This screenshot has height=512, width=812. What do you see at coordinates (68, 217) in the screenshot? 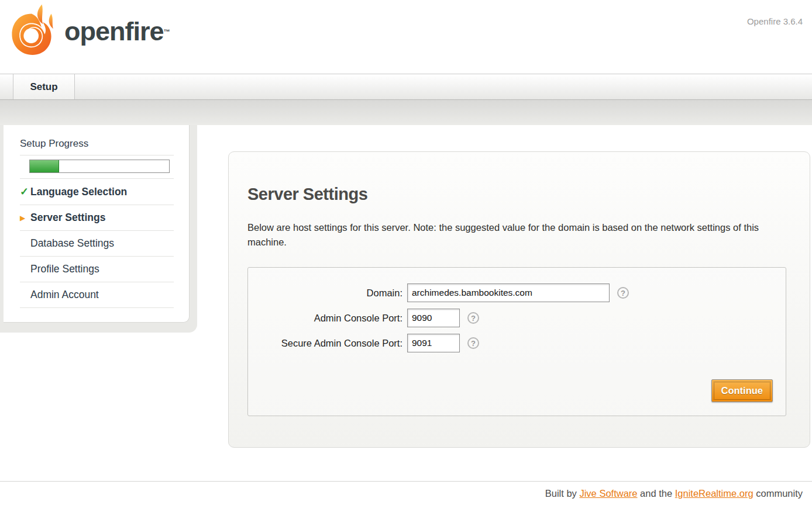
I see `step-label: Server Settings` at bounding box center [68, 217].